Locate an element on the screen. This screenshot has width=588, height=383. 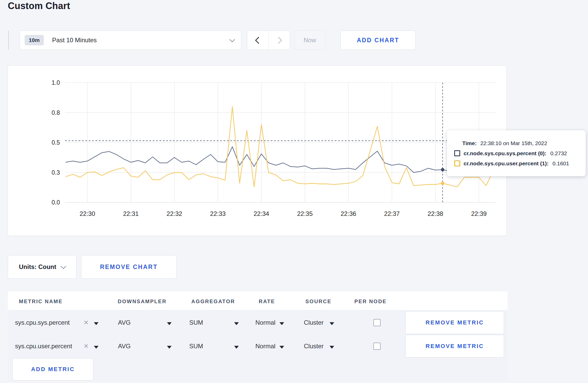
tooltip-series-value: 0.1601 is located at coordinates (561, 164).